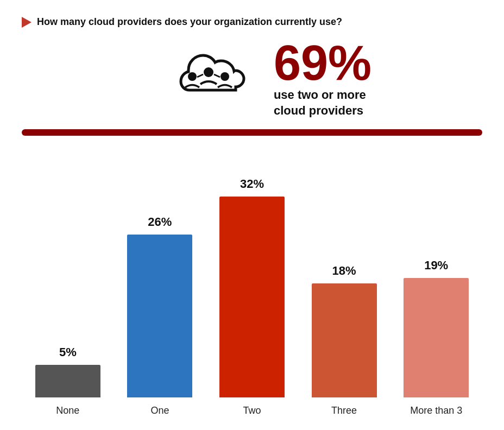 This screenshot has height=430, width=504. What do you see at coordinates (436, 410) in the screenshot?
I see `bar-label-bottom-more: More than 3` at bounding box center [436, 410].